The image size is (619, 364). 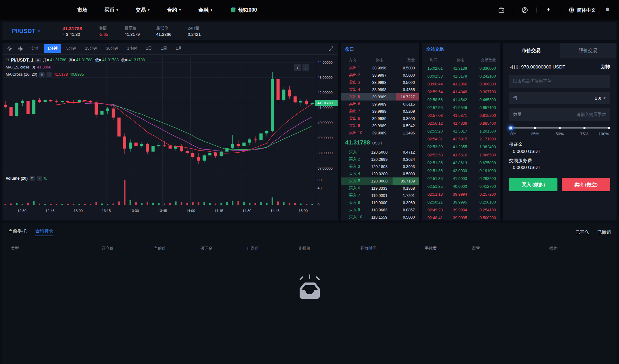 What do you see at coordinates (380, 210) in the screenshot?
I see `order-book-row-buy-9: 买入 9118.96630.0857` at bounding box center [380, 210].